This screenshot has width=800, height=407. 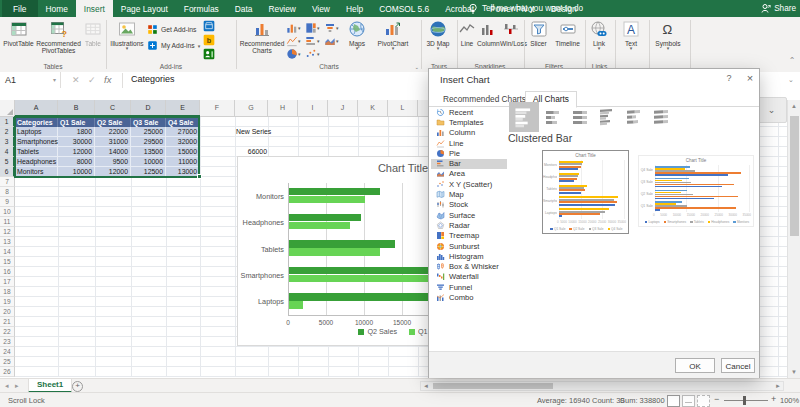 What do you see at coordinates (8, 272) in the screenshot?
I see `row-header-16: 16` at bounding box center [8, 272].